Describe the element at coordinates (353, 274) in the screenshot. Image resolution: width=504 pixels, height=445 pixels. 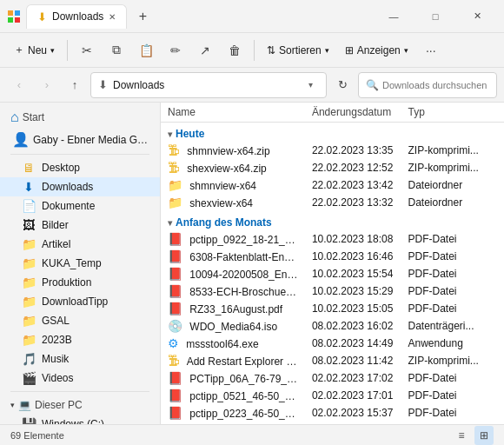
I see `file-date: 10.02.2023 15:54` at that location.